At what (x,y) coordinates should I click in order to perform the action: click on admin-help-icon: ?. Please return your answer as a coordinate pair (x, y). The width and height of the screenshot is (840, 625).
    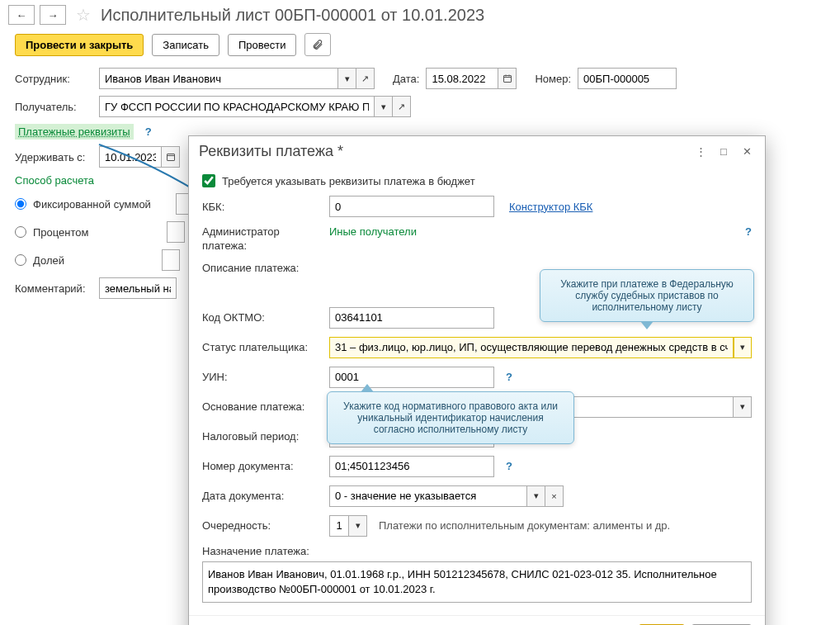
    Looking at the image, I should click on (748, 231).